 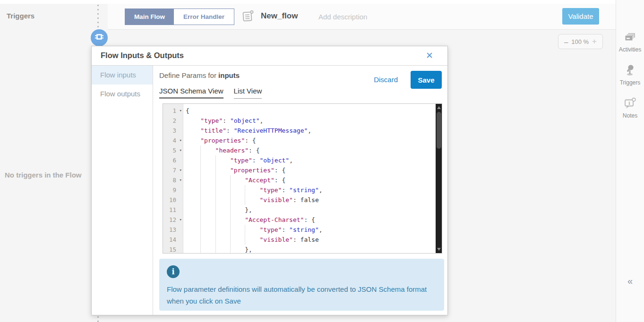 I want to click on flow-note-icon, so click(x=248, y=17).